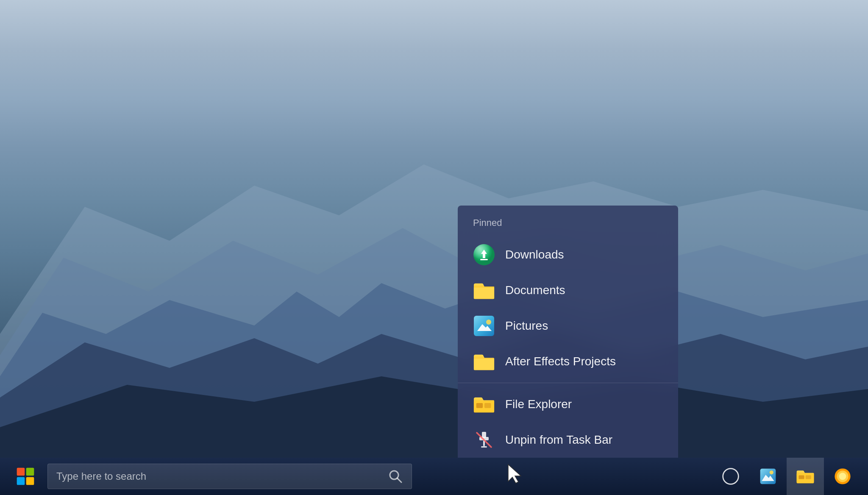  Describe the element at coordinates (560, 362) in the screenshot. I see `after-effects-label: After Effects Projects` at that location.